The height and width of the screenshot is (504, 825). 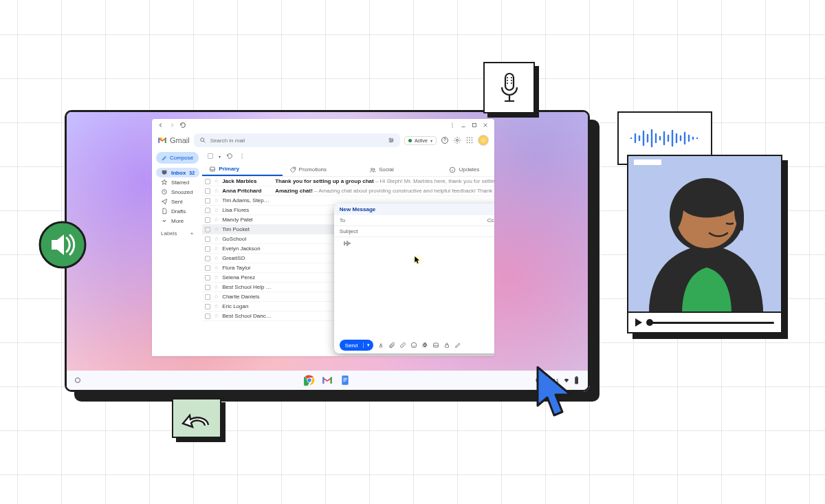 I want to click on formatting-icon, so click(x=381, y=345).